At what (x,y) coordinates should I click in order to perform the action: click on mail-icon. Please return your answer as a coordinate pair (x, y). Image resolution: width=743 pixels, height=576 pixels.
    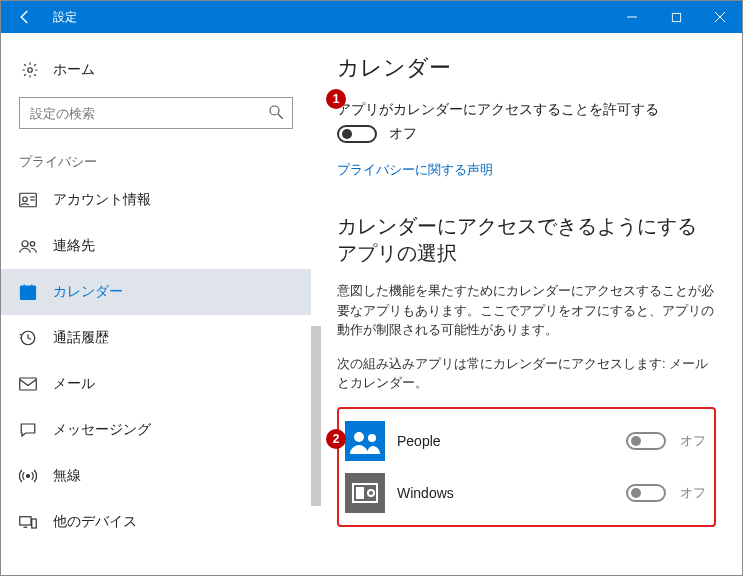
    Looking at the image, I should click on (28, 384).